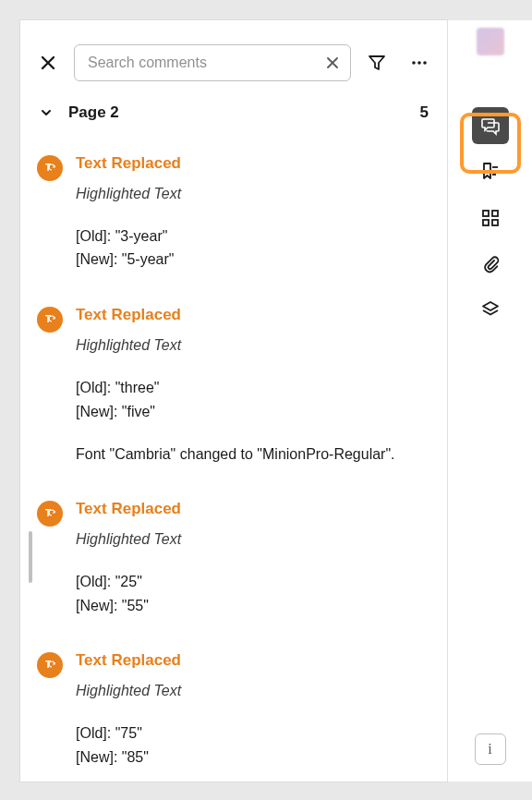  Describe the element at coordinates (252, 593) in the screenshot. I see `comment-detail: [Old]: "25" [New]: "55"` at that location.